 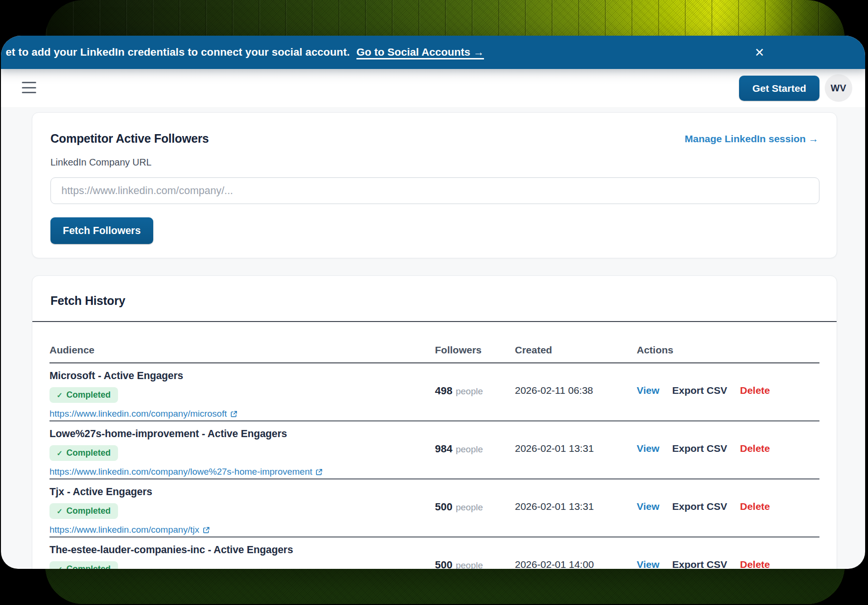 I want to click on fetch-followers-button: Fetch Followers, so click(x=102, y=231).